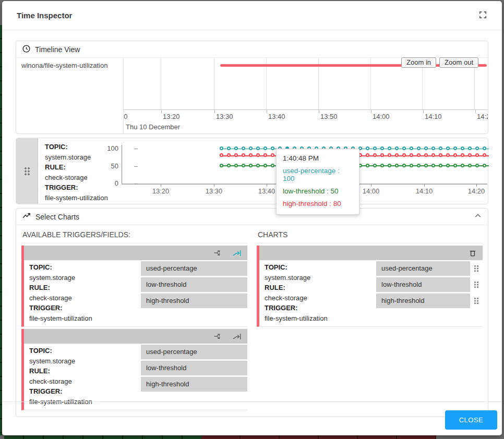  What do you see at coordinates (252, 50) in the screenshot?
I see `timeline-view-header: Timeline View` at bounding box center [252, 50].